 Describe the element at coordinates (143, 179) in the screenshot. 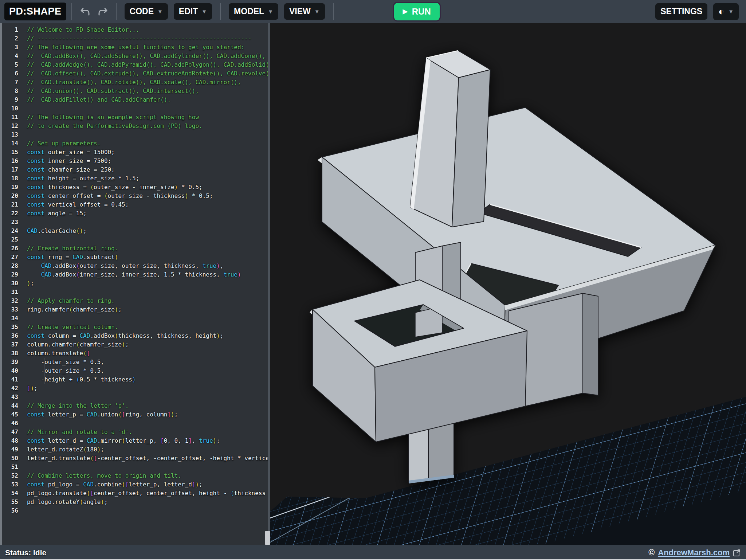

I see `code-text: const height = outer_size * 1.5;` at that location.